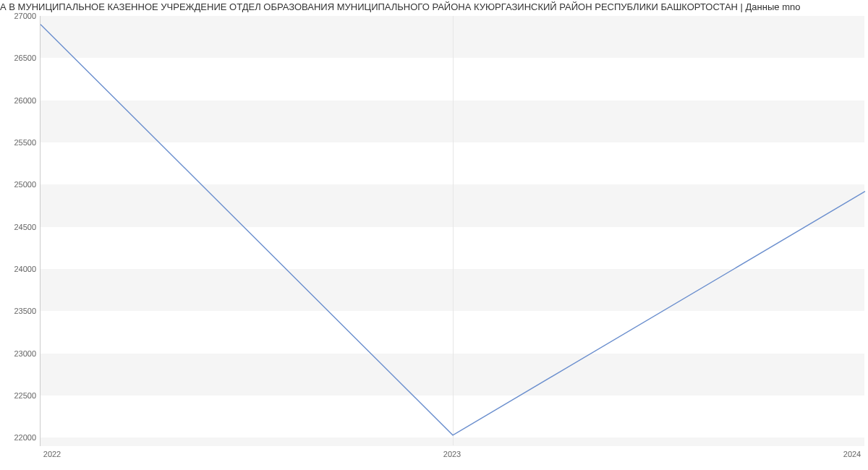 The height and width of the screenshot is (470, 868). What do you see at coordinates (434, 7) in the screenshot?
I see `chart-title: А В МУНИЦИПАЛЬНОЕ КАЗЕННОЕ УЧРЕЖДЕНИЕ ОТ…` at bounding box center [434, 7].